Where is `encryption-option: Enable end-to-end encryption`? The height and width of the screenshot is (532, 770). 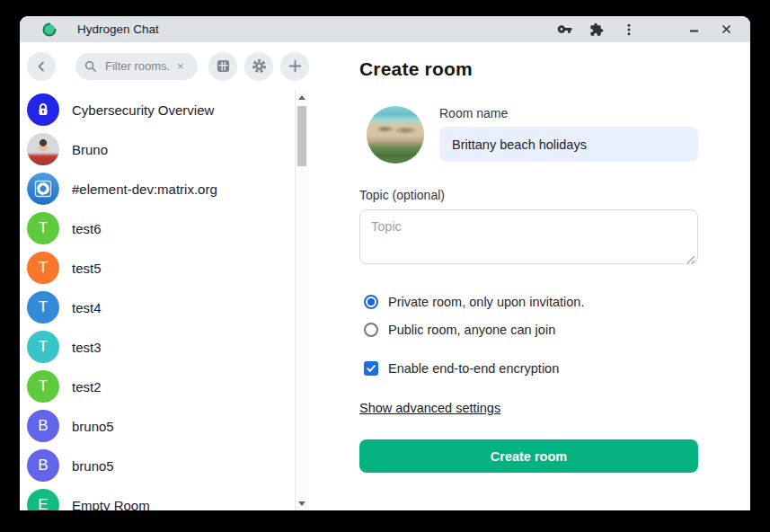 encryption-option: Enable end-to-end encryption is located at coordinates (531, 368).